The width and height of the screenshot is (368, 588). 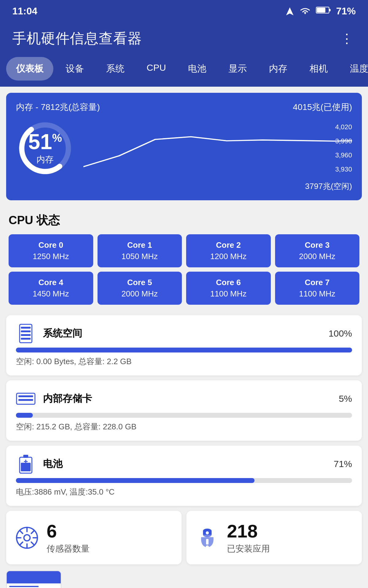 I want to click on storage-card-title-1: 内部存储卡, so click(x=191, y=399).